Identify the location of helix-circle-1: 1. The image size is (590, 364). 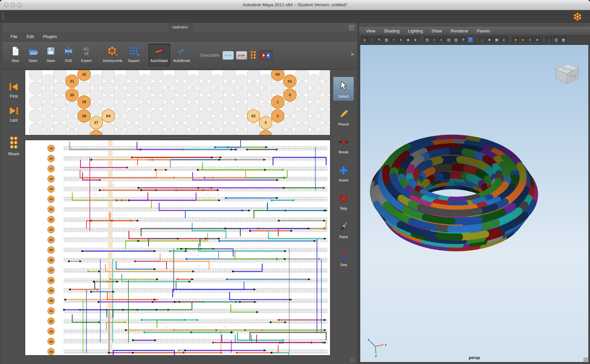
(278, 102).